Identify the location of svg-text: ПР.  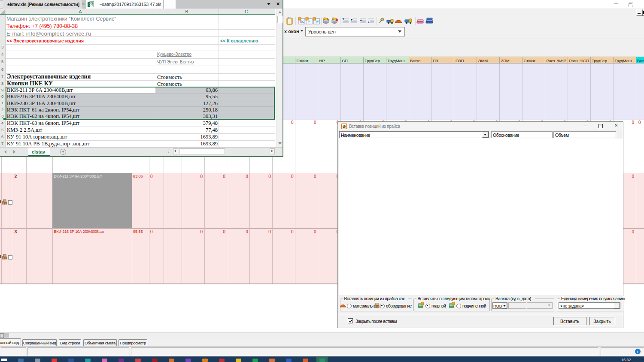
(317, 21).